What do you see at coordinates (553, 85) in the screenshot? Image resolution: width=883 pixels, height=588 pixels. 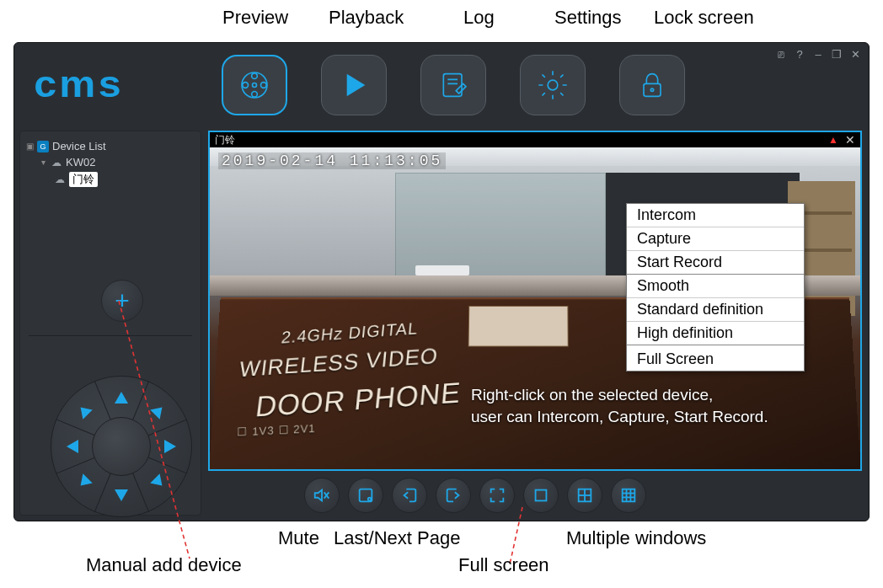 I see `settings-button` at bounding box center [553, 85].